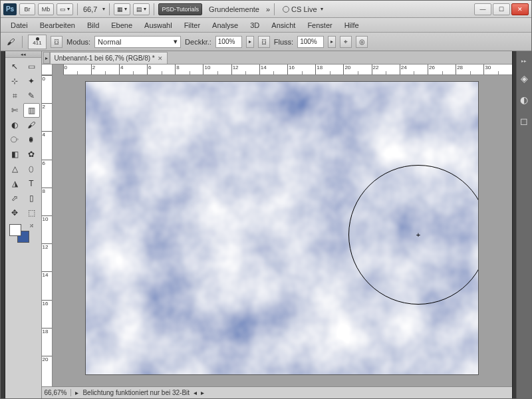 Image resolution: width=532 pixels, height=399 pixels. I want to click on arrange-button: ▦▾, so click(122, 9).